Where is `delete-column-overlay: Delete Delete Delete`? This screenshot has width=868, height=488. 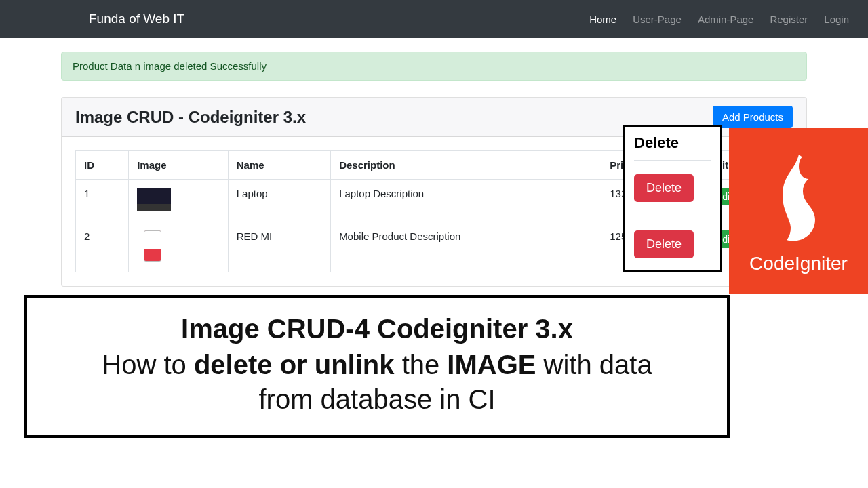 delete-column-overlay: Delete Delete Delete is located at coordinates (673, 199).